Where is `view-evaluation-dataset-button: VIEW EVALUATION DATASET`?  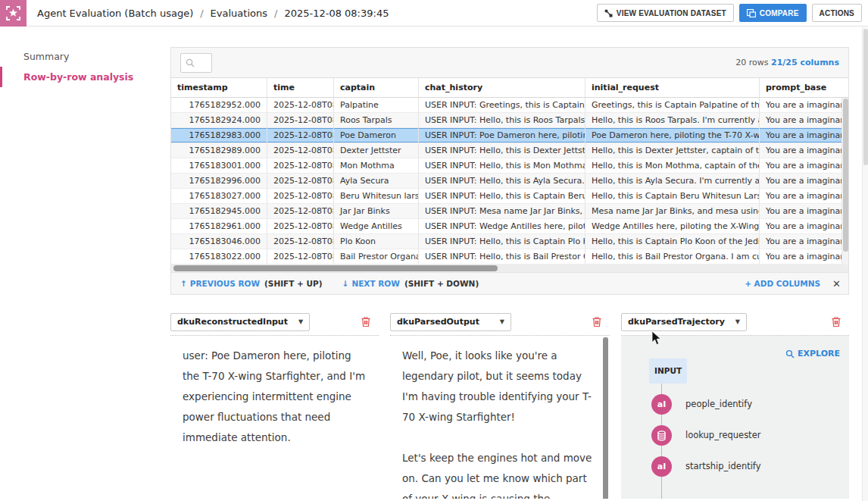 view-evaluation-dataset-button: VIEW EVALUATION DATASET is located at coordinates (665, 13).